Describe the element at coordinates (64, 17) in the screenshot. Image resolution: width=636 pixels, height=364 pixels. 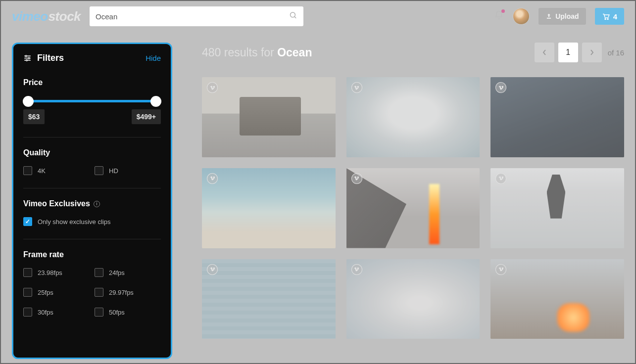
I see `logo-stock: stock` at that location.